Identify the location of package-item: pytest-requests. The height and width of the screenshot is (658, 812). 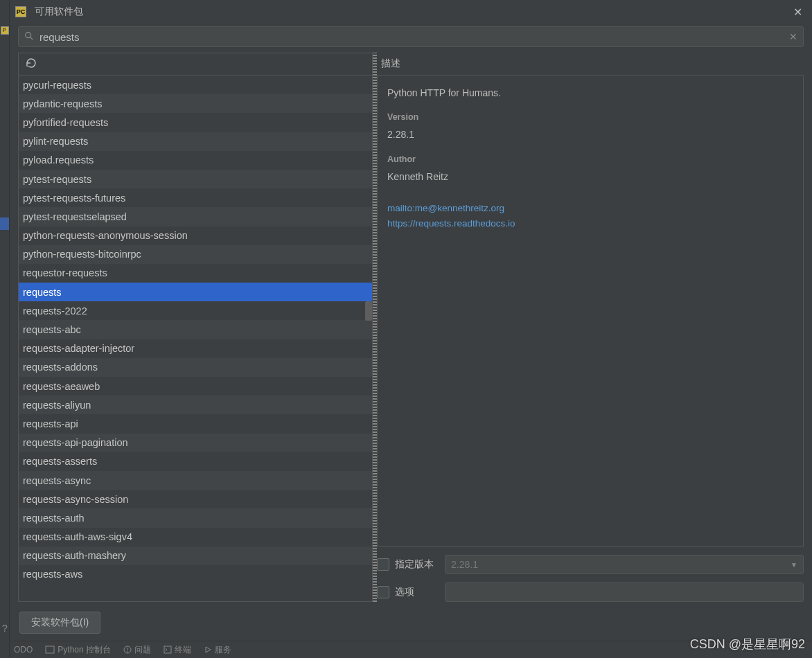
(195, 179).